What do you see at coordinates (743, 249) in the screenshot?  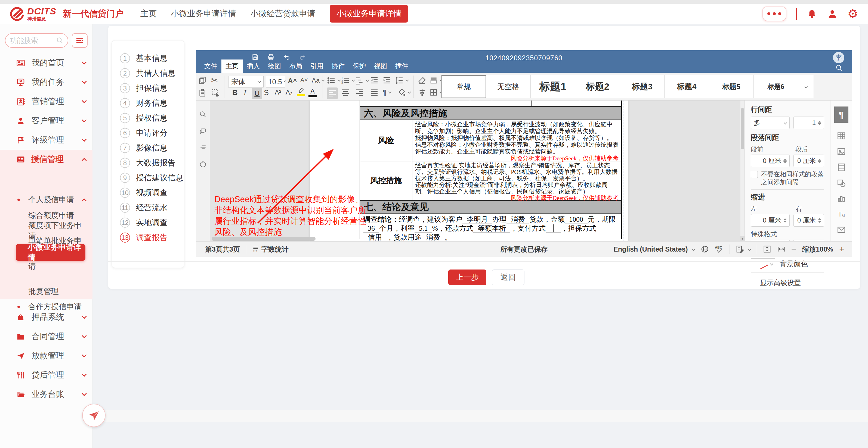 I see `track-changes-button` at bounding box center [743, 249].